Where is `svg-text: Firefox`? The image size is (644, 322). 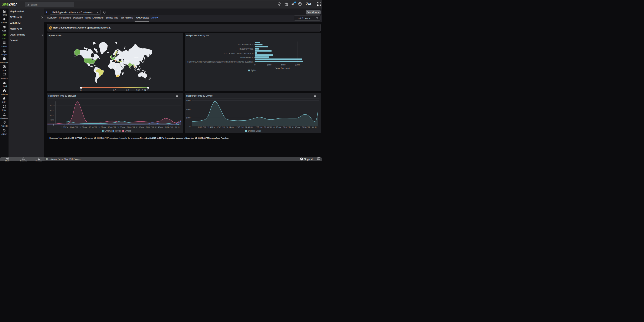 svg-text: Firefox is located at coordinates (118, 131).